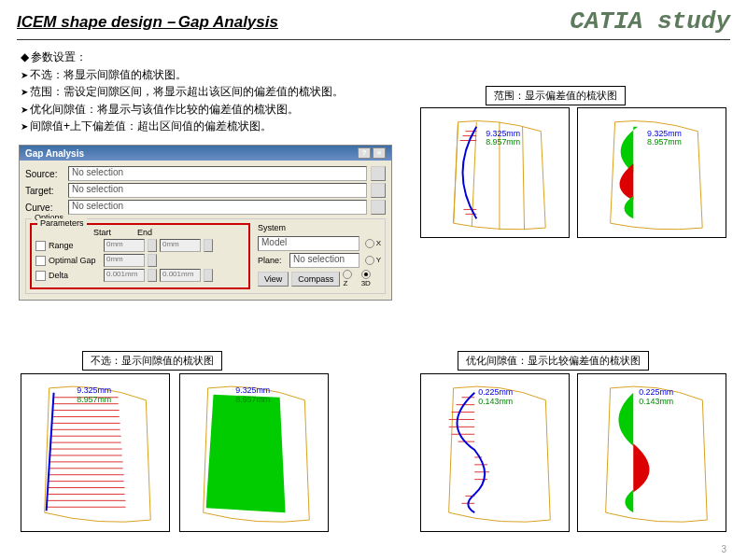  Describe the element at coordinates (41, 246) in the screenshot. I see `range-checkbox` at that location.